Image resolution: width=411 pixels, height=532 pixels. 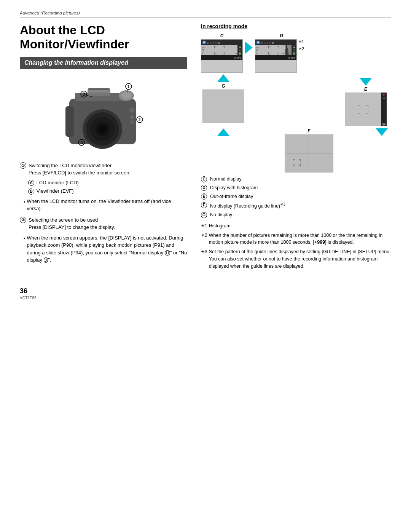 I want to click on legend-D: D Display with histogram, so click(x=296, y=188).